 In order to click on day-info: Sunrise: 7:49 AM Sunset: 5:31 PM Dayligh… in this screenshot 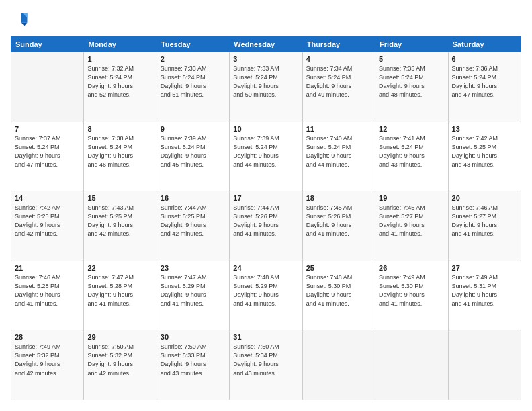, I will do `click(485, 291)`.